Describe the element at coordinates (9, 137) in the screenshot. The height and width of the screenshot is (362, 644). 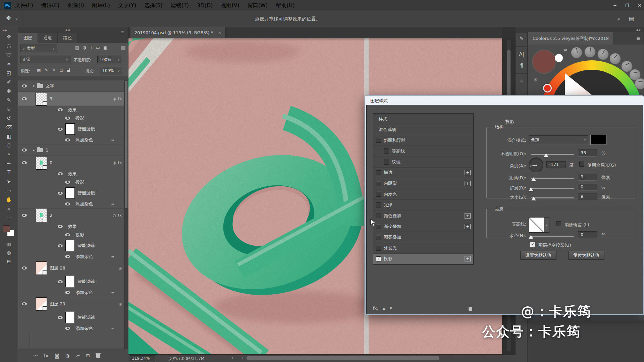
I see `gradient-tool: ◧` at that location.